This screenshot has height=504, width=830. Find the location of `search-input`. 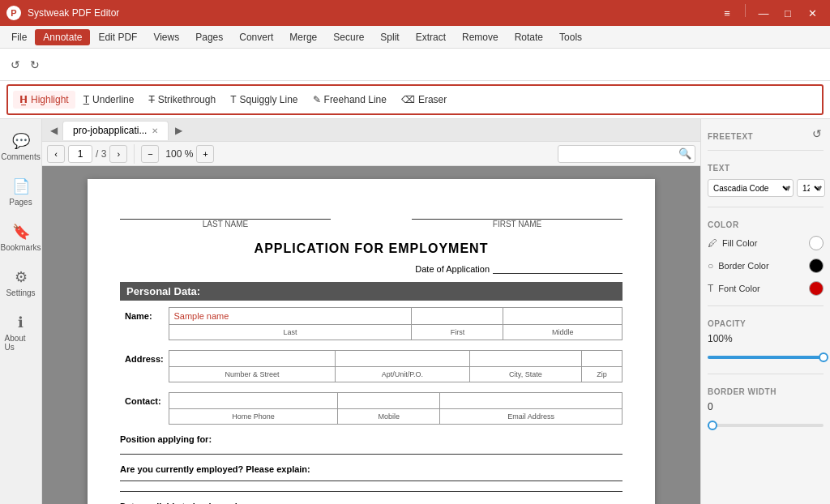

search-input is located at coordinates (618, 154).